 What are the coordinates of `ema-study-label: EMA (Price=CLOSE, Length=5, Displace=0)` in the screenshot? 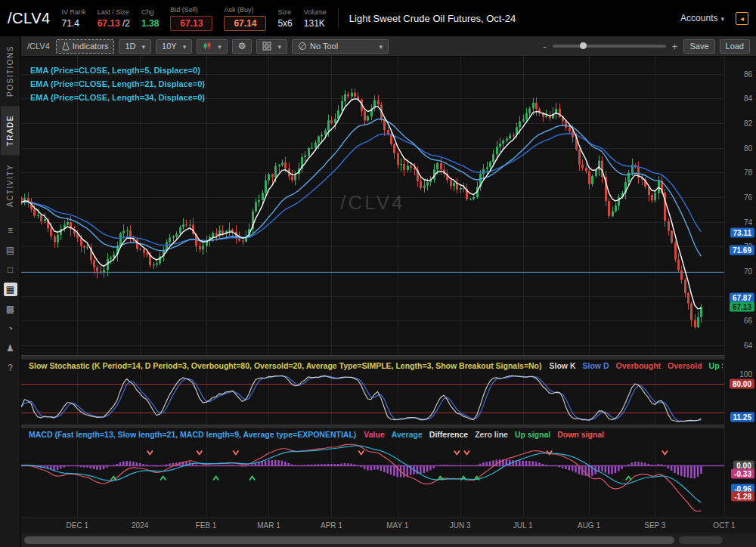 It's located at (118, 70).